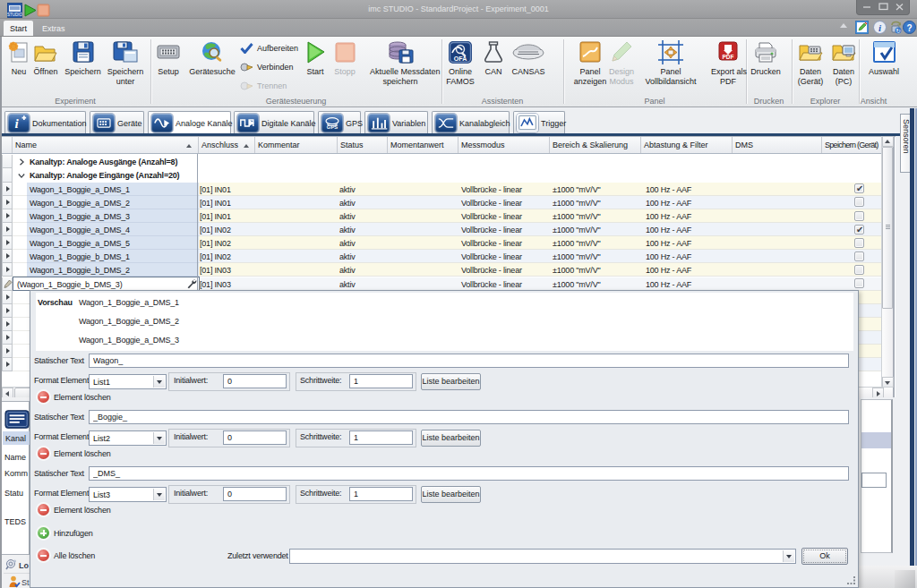  I want to click on svg-text: i, so click(18, 124).